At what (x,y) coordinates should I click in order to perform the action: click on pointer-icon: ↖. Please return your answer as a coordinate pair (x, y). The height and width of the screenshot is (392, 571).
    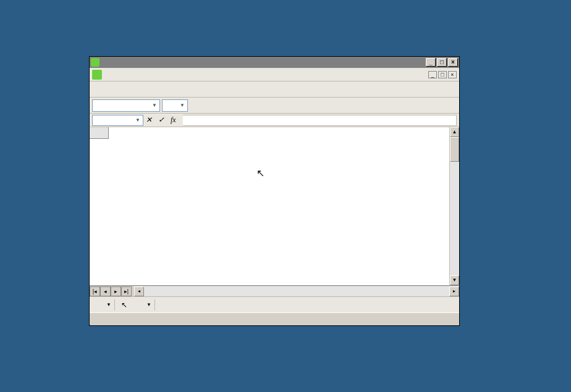
    Looking at the image, I should click on (124, 305).